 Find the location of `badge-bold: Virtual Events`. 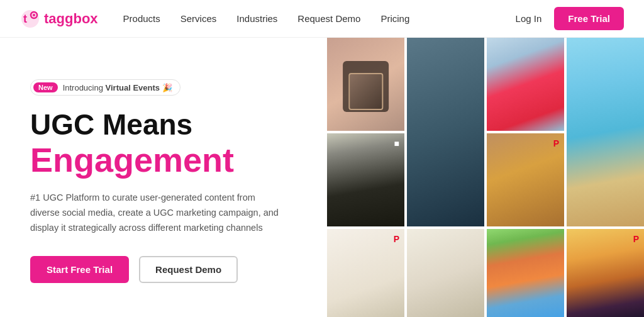

badge-bold: Virtual Events is located at coordinates (133, 88).